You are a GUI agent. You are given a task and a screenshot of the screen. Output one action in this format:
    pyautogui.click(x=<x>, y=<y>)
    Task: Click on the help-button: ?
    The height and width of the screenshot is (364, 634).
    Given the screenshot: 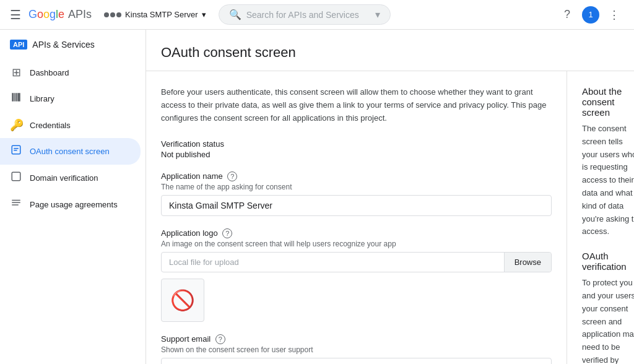 What is the action you would take?
    pyautogui.click(x=567, y=15)
    